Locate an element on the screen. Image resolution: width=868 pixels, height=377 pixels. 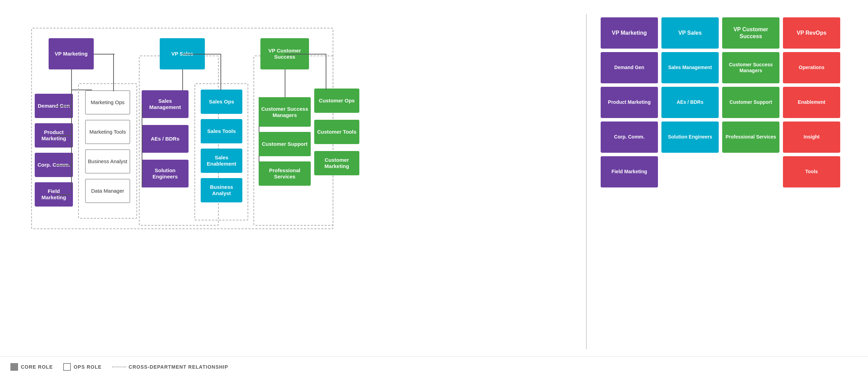
grid-header-vp-cs: VP Customer Success is located at coordinates (751, 33).